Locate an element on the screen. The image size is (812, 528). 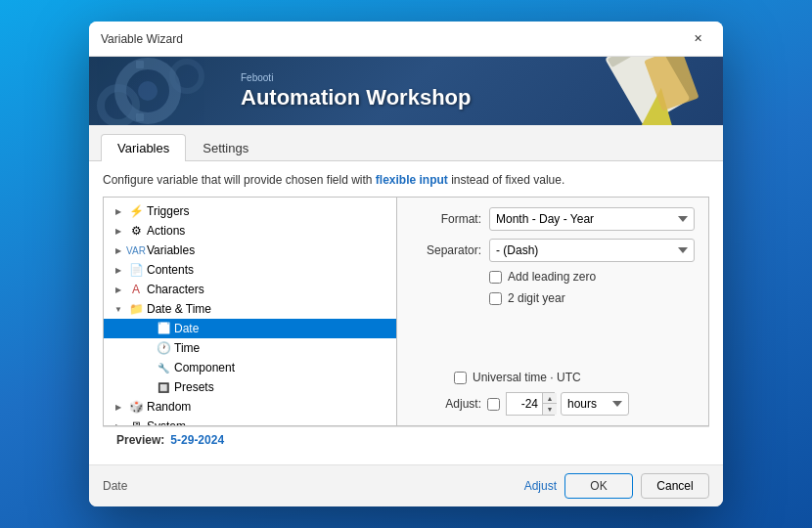
cancel-button: Cancel is located at coordinates (675, 486).